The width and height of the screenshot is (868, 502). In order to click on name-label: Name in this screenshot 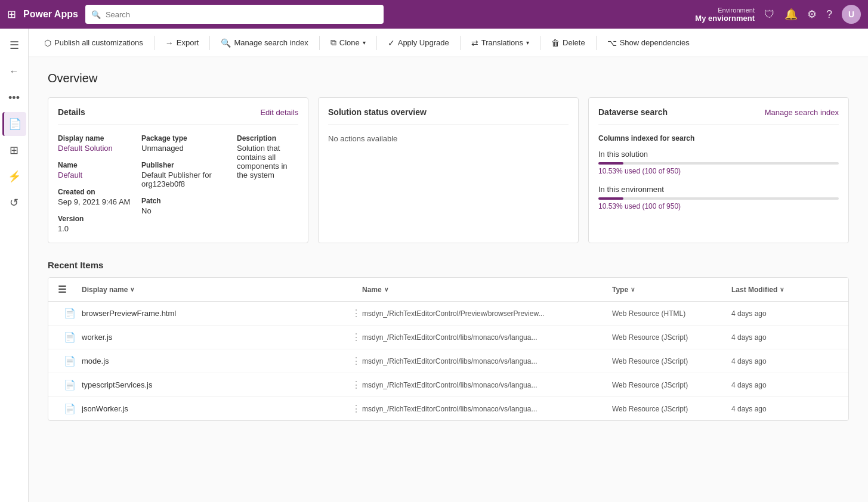, I will do `click(100, 165)`.